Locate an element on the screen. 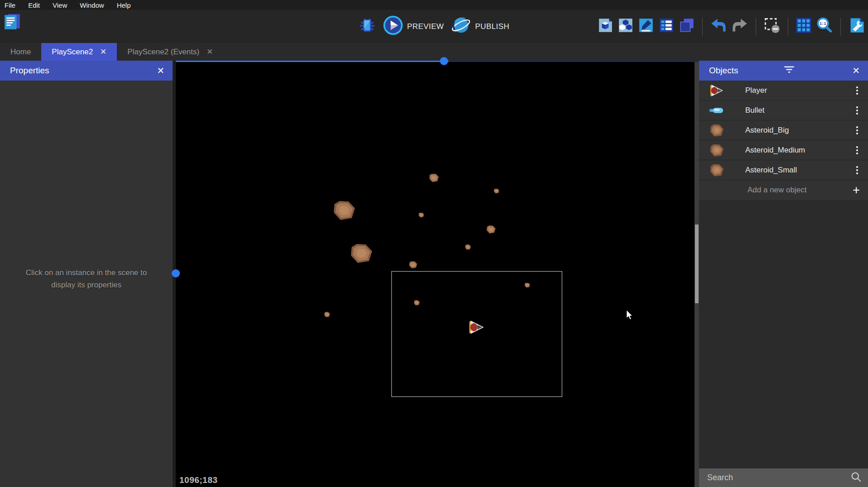 This screenshot has height=487, width=868. canvas-vertical-scrollbar is located at coordinates (697, 274).